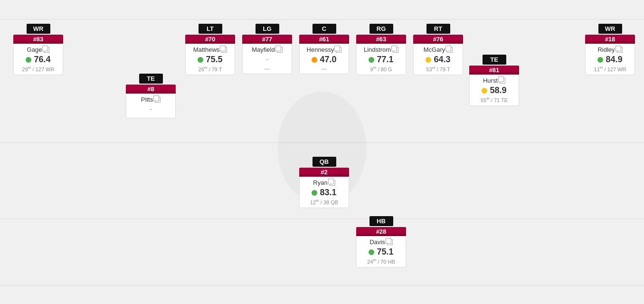  I want to click on rank-hb: 24th / 70 HB, so click(381, 261).